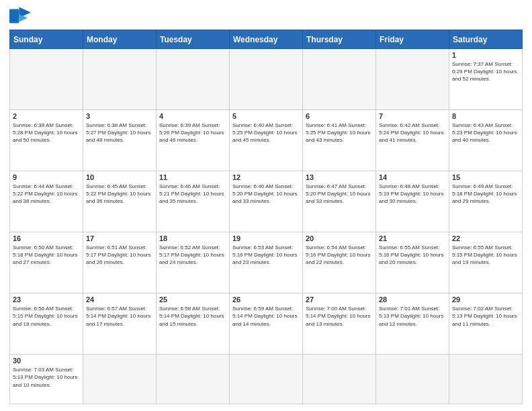  Describe the element at coordinates (47, 379) in the screenshot. I see `calendar-day-cell: 30Sunrise: 7:03 AM Sunset: 5:13 PM Dayli…` at that location.